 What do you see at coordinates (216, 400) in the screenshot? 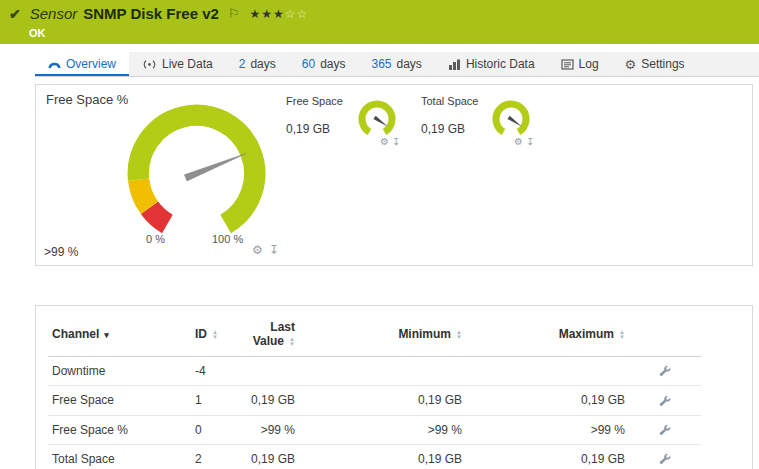
I see `channel-id-cell: 1` at bounding box center [216, 400].